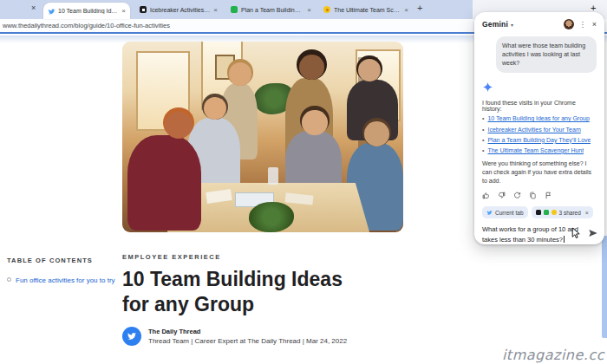  What do you see at coordinates (539, 196) in the screenshot?
I see `response-action-bar` at bounding box center [539, 196].